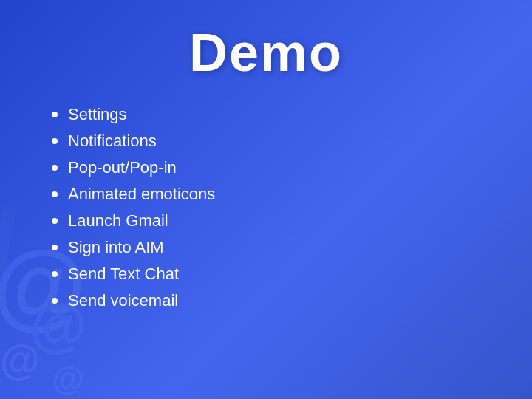 This screenshot has width=532, height=399. I want to click on bullet-dot-settings, so click(55, 115).